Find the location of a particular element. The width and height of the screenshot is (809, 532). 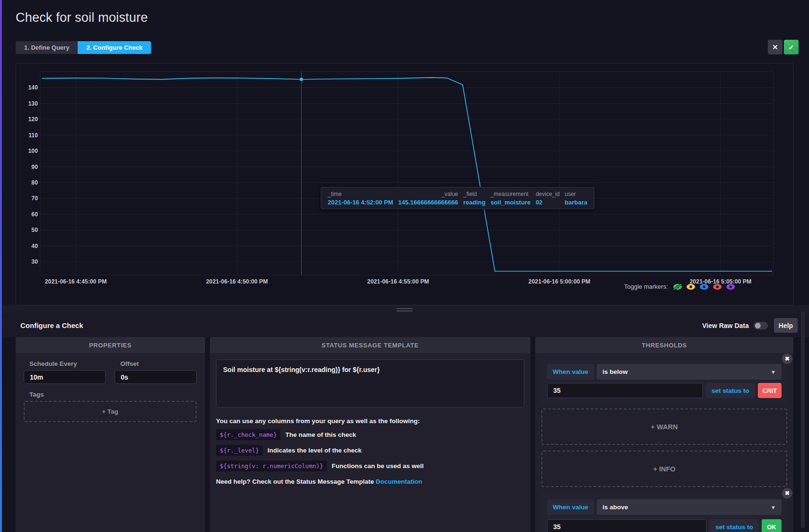

offset-input is located at coordinates (155, 377).